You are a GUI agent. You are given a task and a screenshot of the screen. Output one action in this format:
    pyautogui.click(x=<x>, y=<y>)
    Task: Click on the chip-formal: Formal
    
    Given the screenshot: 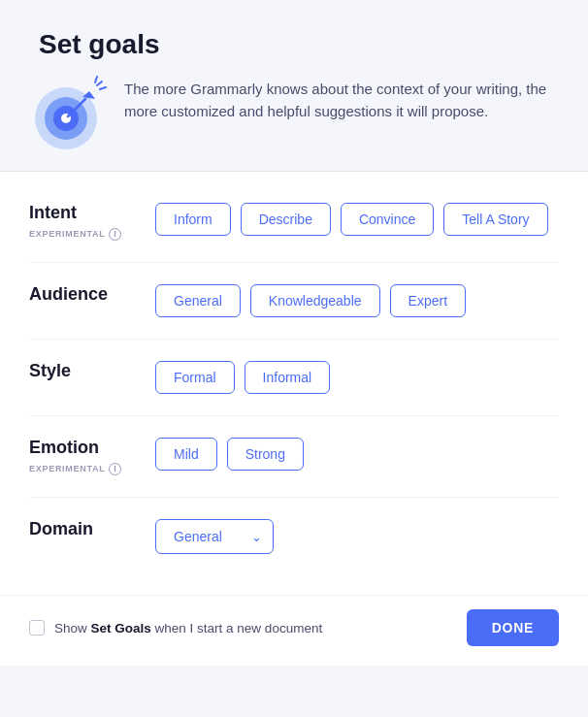 What is the action you would take?
    pyautogui.click(x=195, y=377)
    